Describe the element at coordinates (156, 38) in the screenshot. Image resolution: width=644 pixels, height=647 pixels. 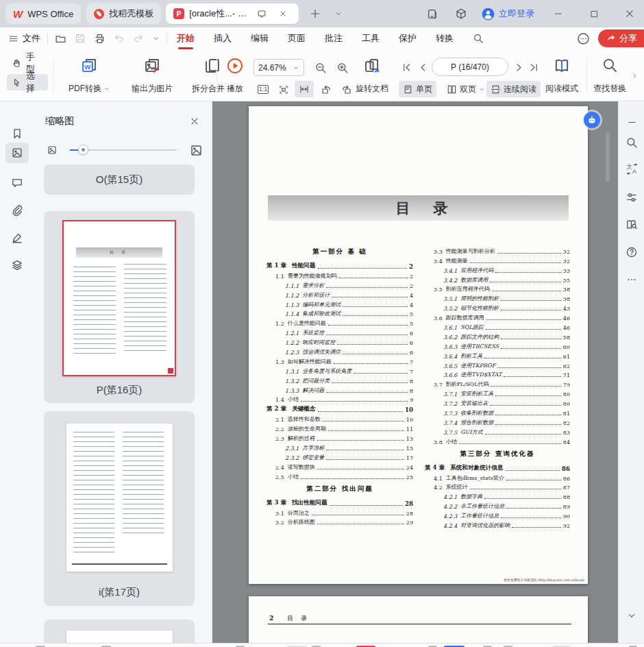
I see `undo-history-chevron-icon` at that location.